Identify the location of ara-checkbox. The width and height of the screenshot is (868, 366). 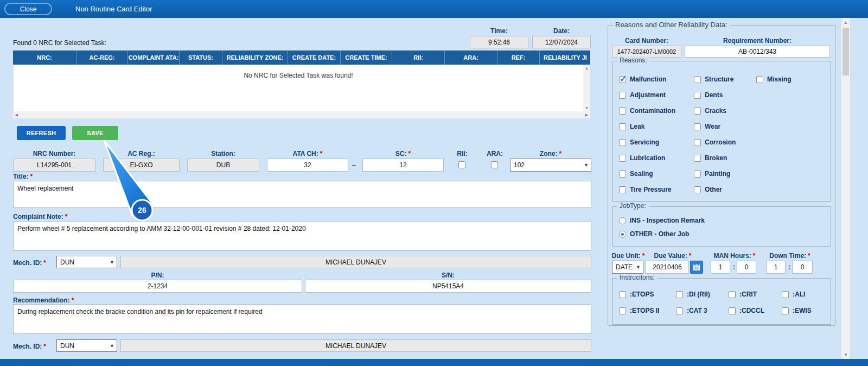
(495, 165).